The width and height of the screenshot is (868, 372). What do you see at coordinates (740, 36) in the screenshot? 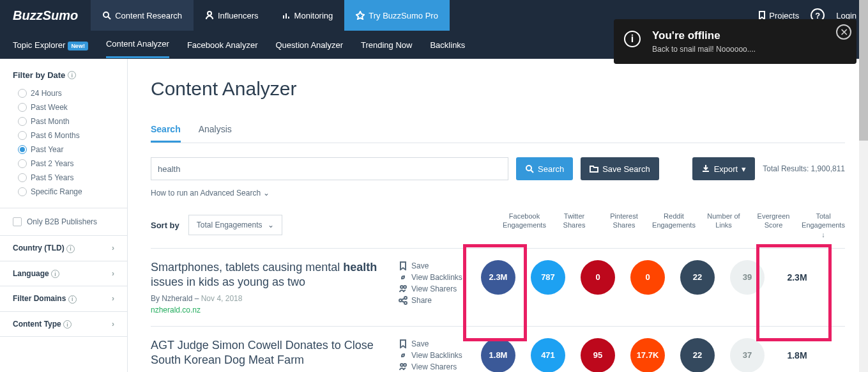
I see `toast-title: You're offline` at bounding box center [740, 36].